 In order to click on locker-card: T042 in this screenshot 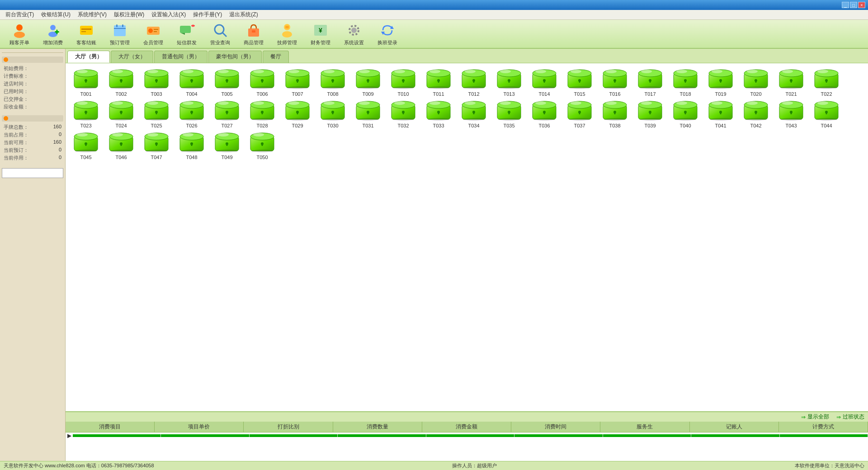, I will do `click(756, 113)`.